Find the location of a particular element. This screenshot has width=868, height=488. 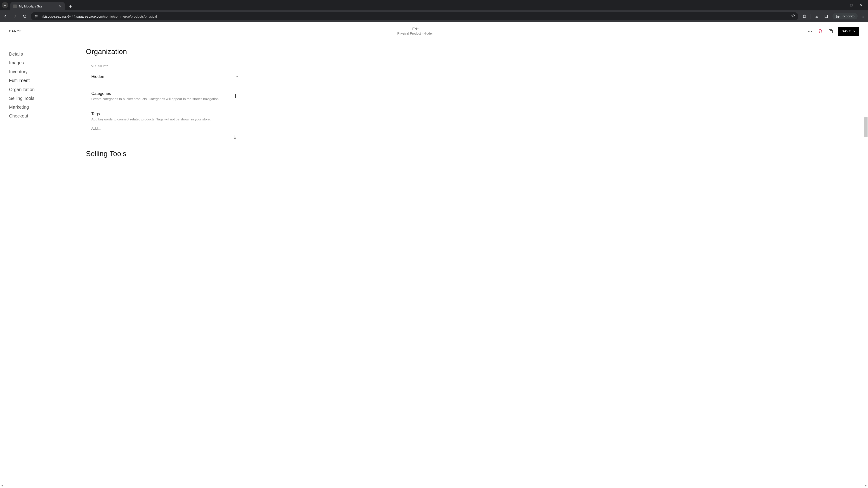

url-host: hibiscus-seabass-6444.squarespace.com is located at coordinates (72, 16).